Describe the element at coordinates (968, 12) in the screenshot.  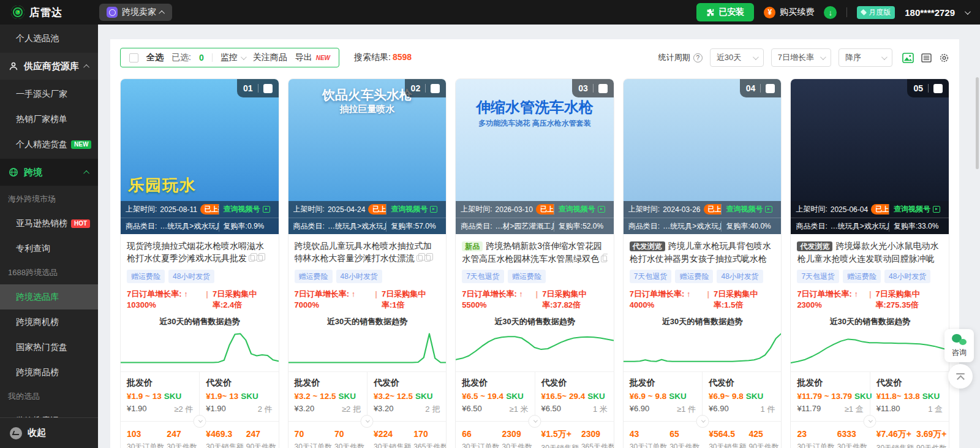
I see `account-chevron-icon` at that location.